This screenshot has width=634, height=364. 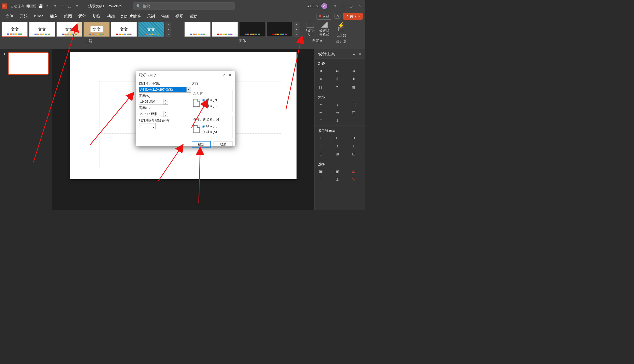 I want to click on width-input: 19.05 厘米 ▴▾, so click(x=153, y=102).